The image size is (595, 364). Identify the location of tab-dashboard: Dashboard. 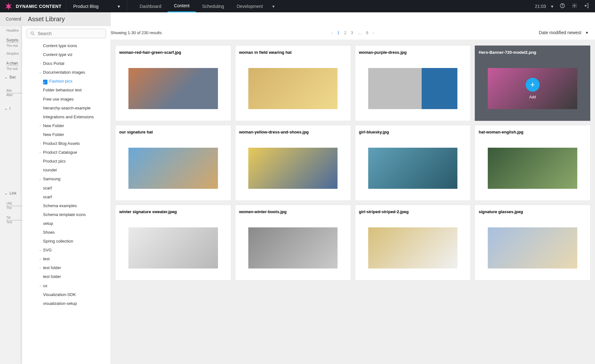
(151, 6).